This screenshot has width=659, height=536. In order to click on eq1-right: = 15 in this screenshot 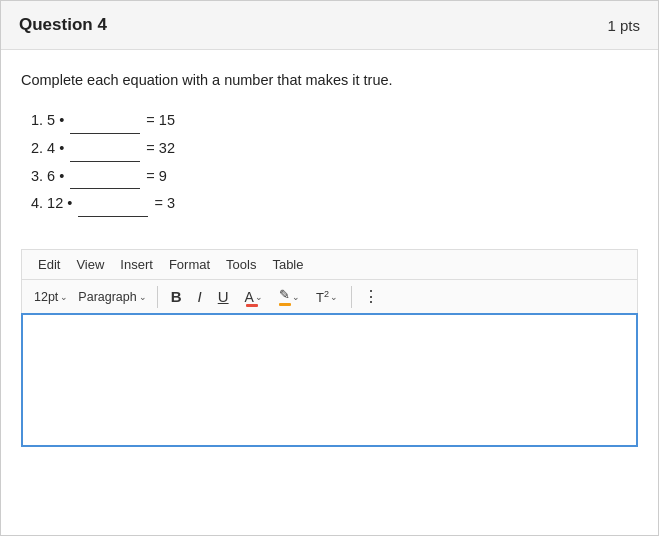, I will do `click(160, 120)`.